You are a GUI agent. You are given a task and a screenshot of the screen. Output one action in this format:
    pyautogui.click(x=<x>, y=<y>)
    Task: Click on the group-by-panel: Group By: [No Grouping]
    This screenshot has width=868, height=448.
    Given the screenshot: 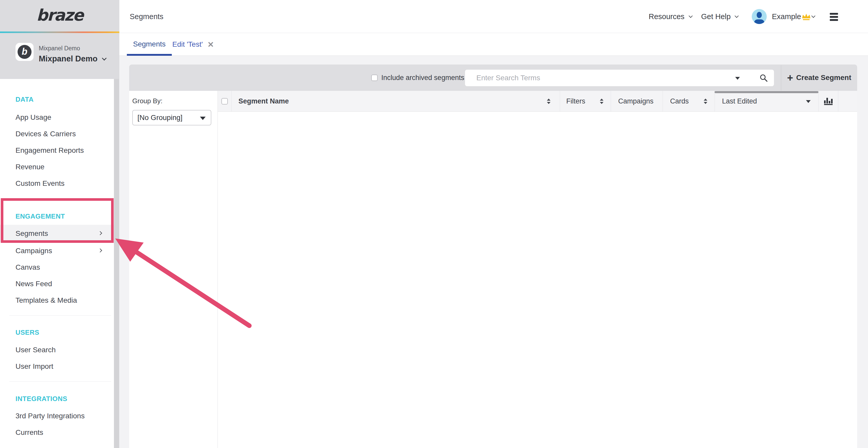 What is the action you would take?
    pyautogui.click(x=173, y=269)
    